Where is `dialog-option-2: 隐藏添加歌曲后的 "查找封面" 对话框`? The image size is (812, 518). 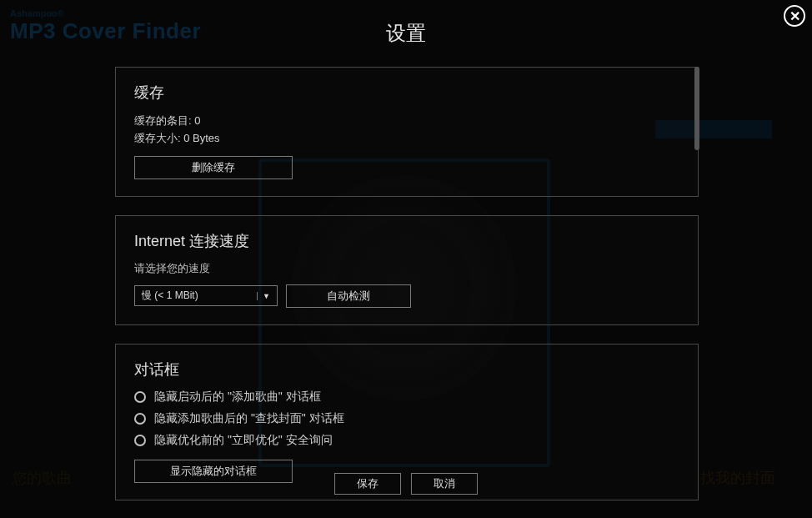 dialog-option-2: 隐藏添加歌曲后的 "查找封面" 对话框 is located at coordinates (407, 419).